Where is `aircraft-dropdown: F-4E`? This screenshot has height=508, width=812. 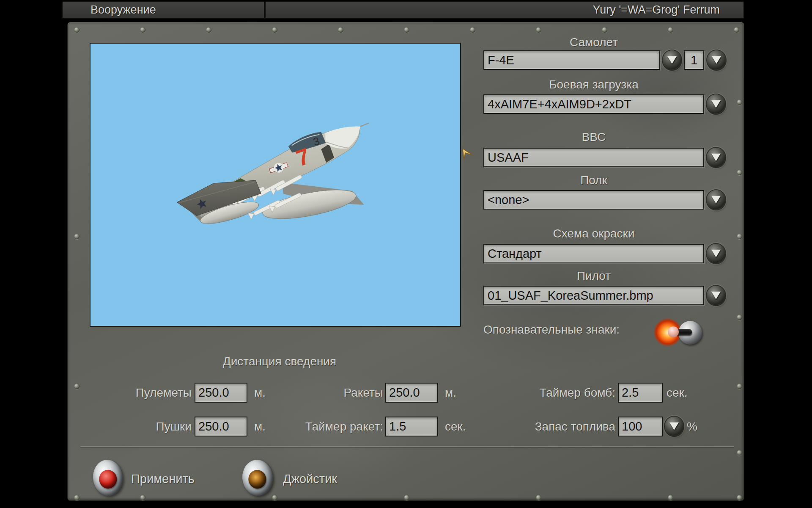
aircraft-dropdown: F-4E is located at coordinates (572, 60).